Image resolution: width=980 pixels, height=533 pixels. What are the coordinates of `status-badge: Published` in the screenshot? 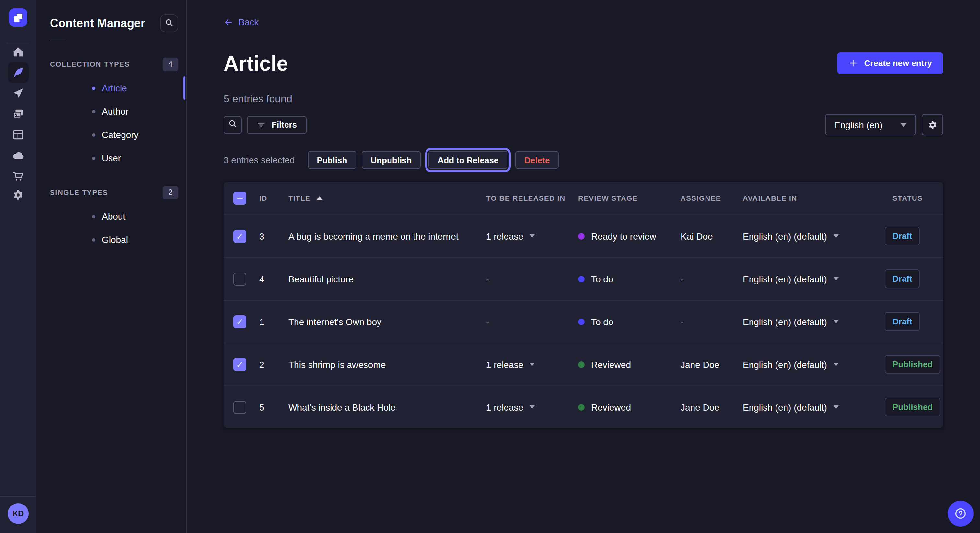 It's located at (913, 365).